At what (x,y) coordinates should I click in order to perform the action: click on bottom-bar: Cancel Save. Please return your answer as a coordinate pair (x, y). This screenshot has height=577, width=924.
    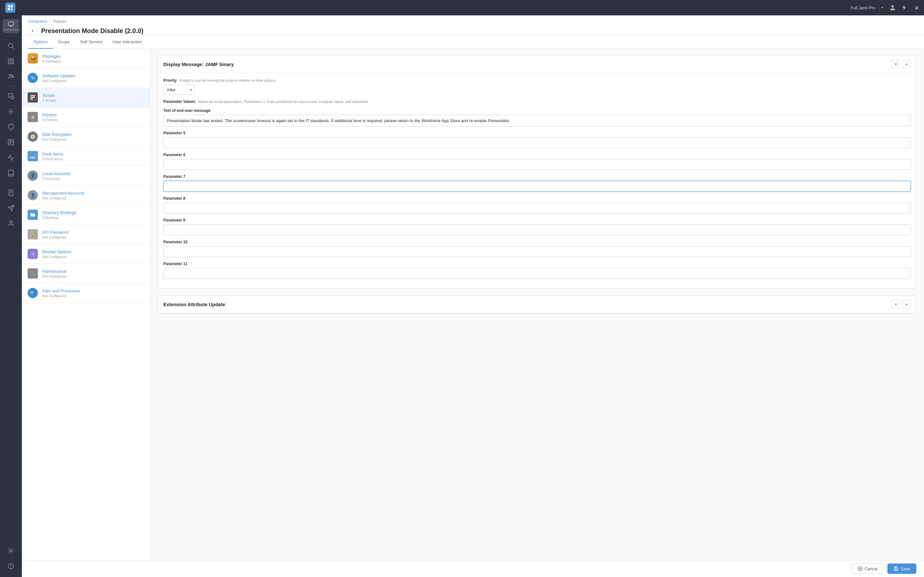
    Looking at the image, I should click on (473, 569).